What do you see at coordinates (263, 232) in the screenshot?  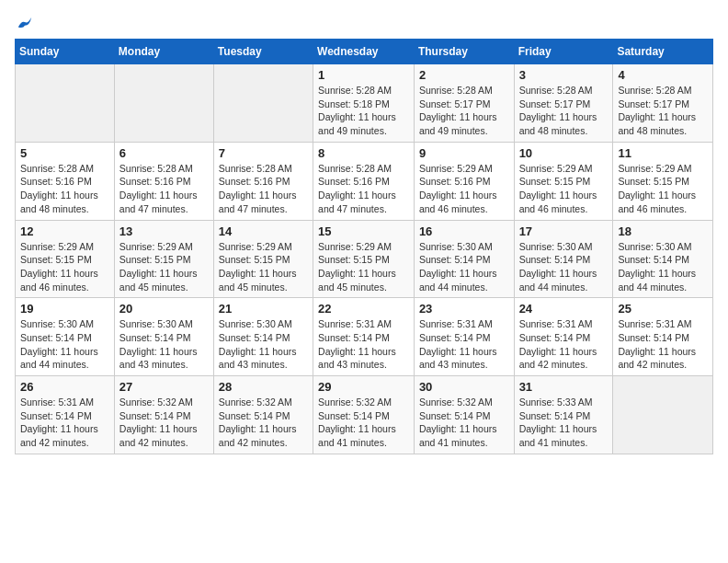 I see `day-number: 14` at bounding box center [263, 232].